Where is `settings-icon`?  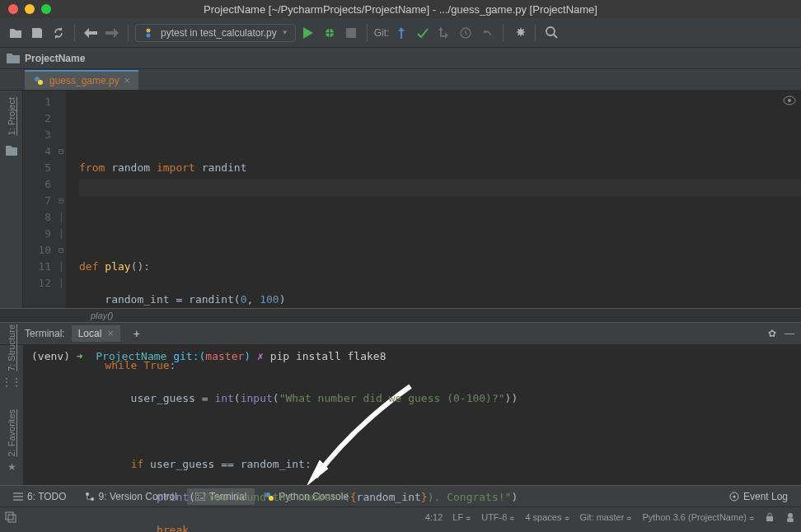
settings-icon is located at coordinates (519, 33).